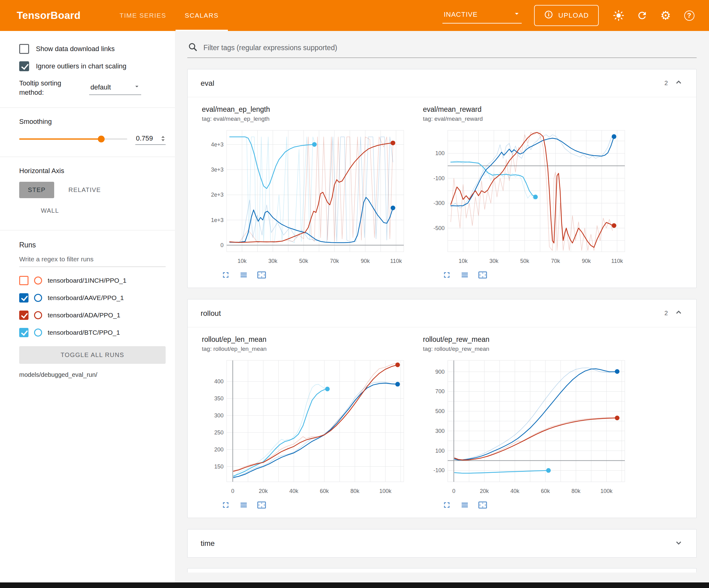  I want to click on help-icon, so click(689, 16).